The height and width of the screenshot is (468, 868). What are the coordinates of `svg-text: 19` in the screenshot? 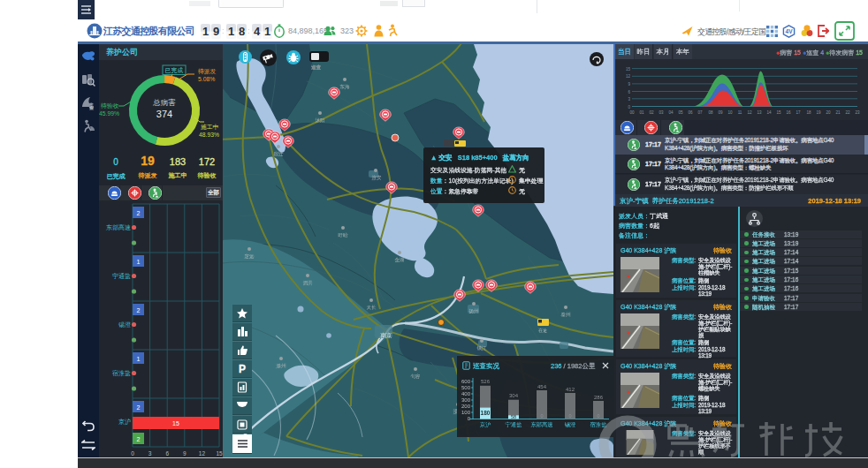 It's located at (819, 113).